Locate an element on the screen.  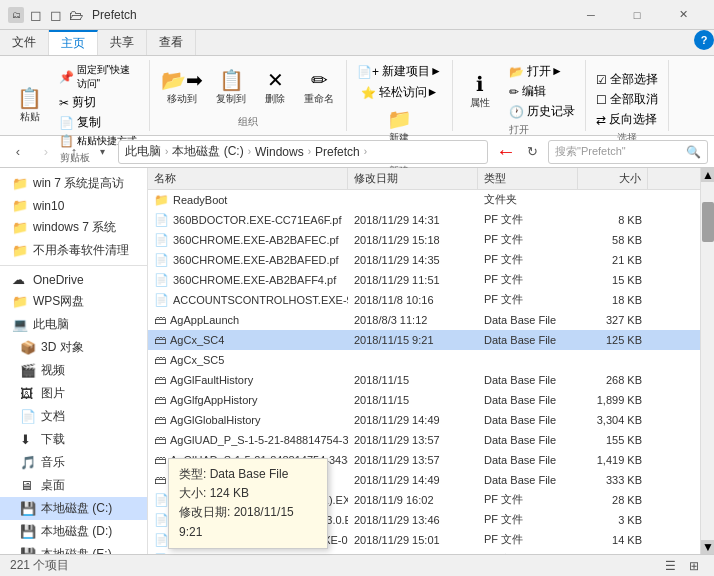
sidebar-label-diskc: 本地磁盘 (C:) is located at coordinates (76, 508).